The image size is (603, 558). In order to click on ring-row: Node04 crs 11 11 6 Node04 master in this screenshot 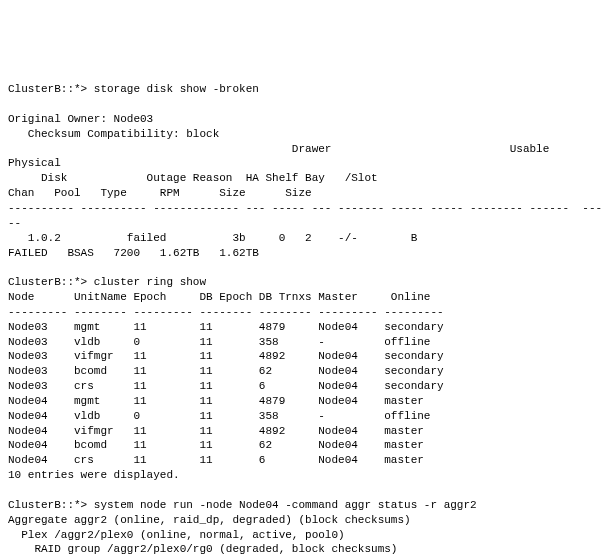, I will do `click(216, 460)`.